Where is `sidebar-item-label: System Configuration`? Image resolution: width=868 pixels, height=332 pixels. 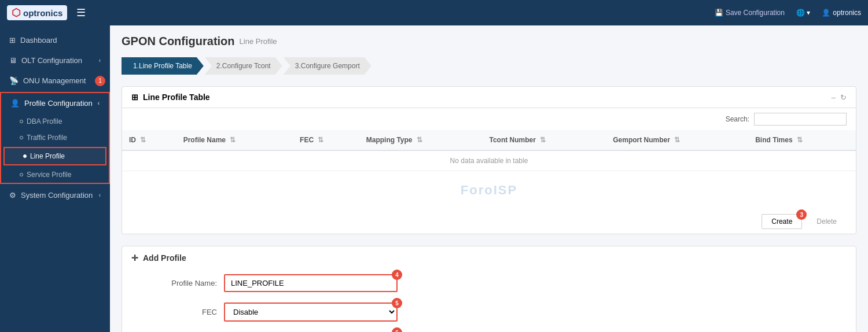
sidebar-item-label: System Configuration is located at coordinates (57, 195).